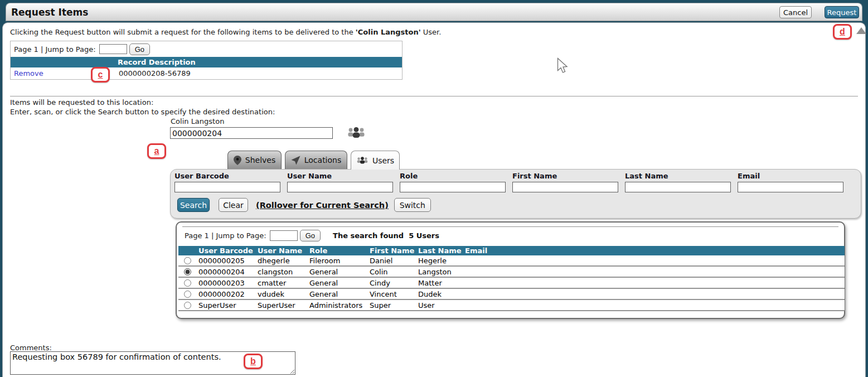  I want to click on navigation-arrow-icon, so click(295, 161).